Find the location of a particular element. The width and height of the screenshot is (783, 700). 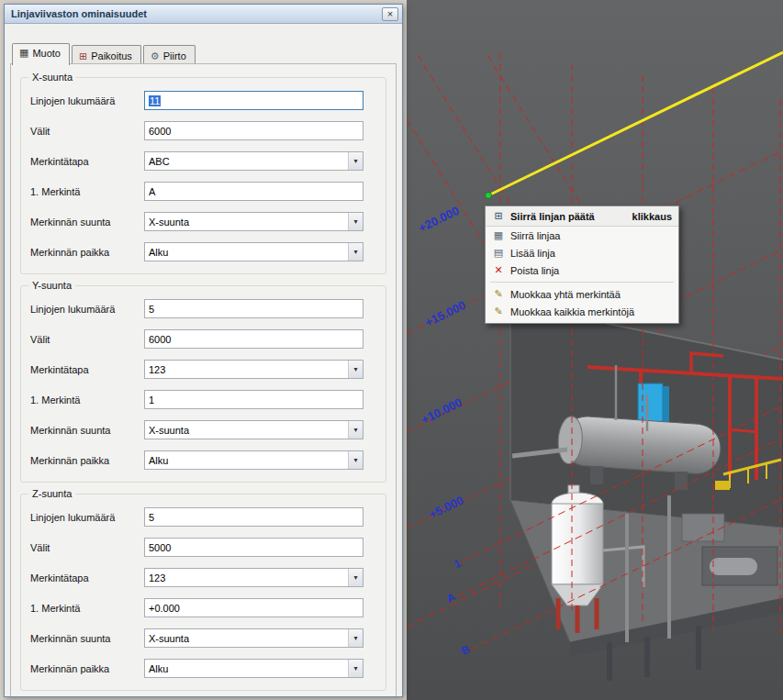

dialog-titlebar: Linjaviivaston ominaisuudet × is located at coordinates (204, 15).